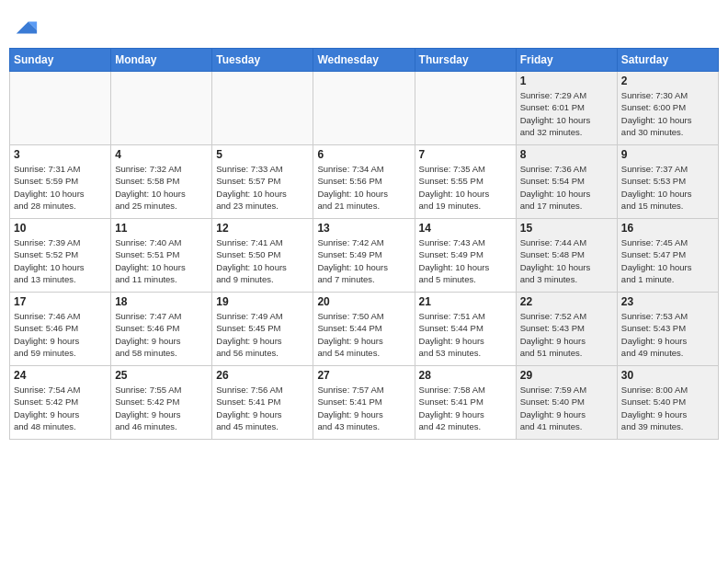  I want to click on calendar-cell: 1Sunrise: 7:29 AM Sunset: 6:01 PM Daylig…, so click(566, 109).